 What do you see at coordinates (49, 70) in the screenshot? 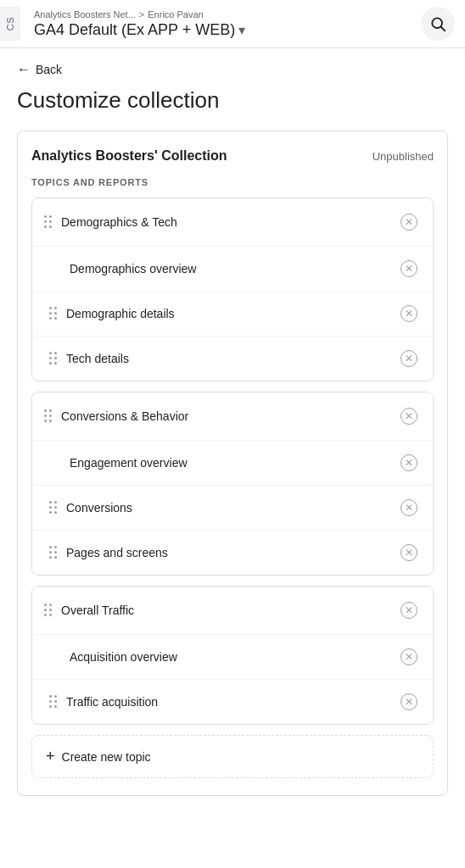
I see `back-label: Back` at bounding box center [49, 70].